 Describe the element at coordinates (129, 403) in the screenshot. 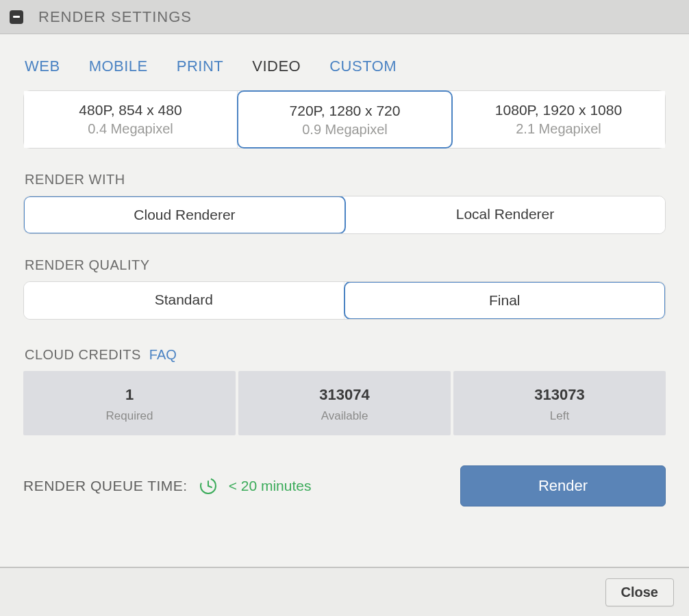

I see `credits-required: 1 Required` at that location.